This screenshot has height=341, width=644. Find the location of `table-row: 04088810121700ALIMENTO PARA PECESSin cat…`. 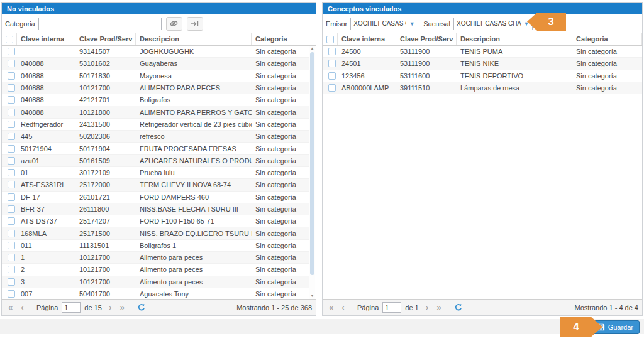

table-row: 04088810121700ALIMENTO PARA PECESSin cat… is located at coordinates (156, 88).